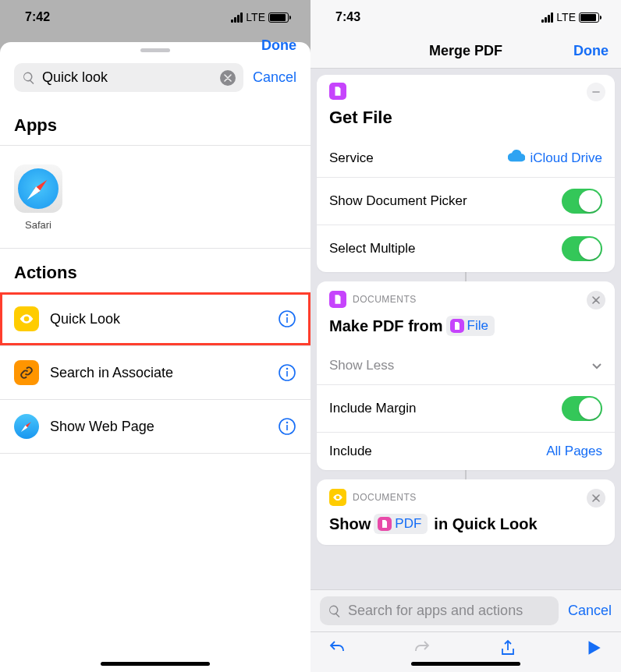 The width and height of the screenshot is (621, 672). Describe the element at coordinates (582, 409) in the screenshot. I see `include-margin-toggle` at that location.